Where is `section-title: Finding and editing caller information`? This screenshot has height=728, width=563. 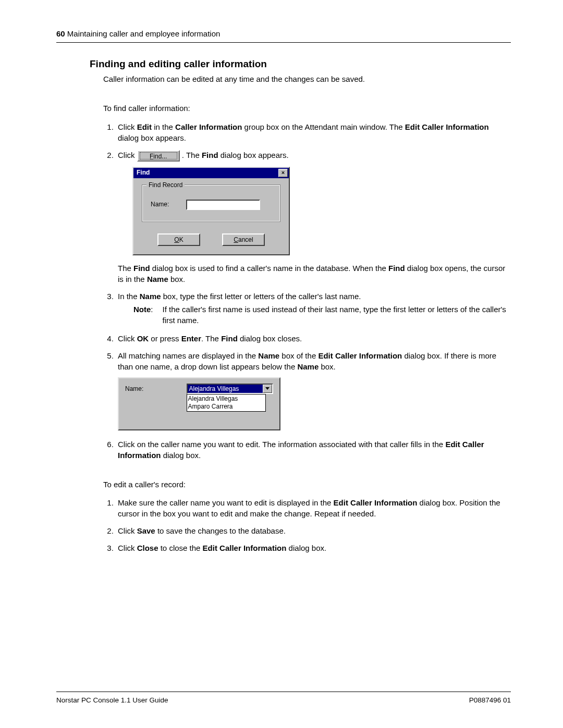
section-title: Finding and editing caller information is located at coordinates (300, 64).